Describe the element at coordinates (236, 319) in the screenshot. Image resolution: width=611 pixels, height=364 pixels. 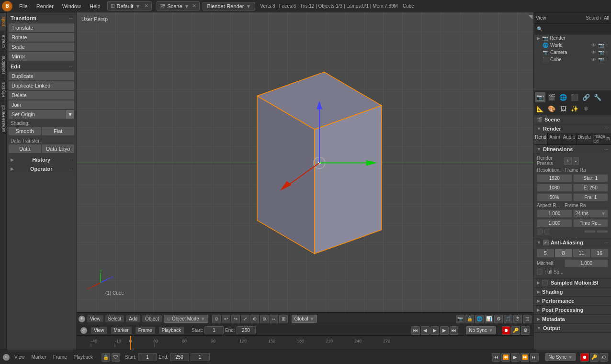
I see `viewport-icon-btn-3: ↪` at that location.